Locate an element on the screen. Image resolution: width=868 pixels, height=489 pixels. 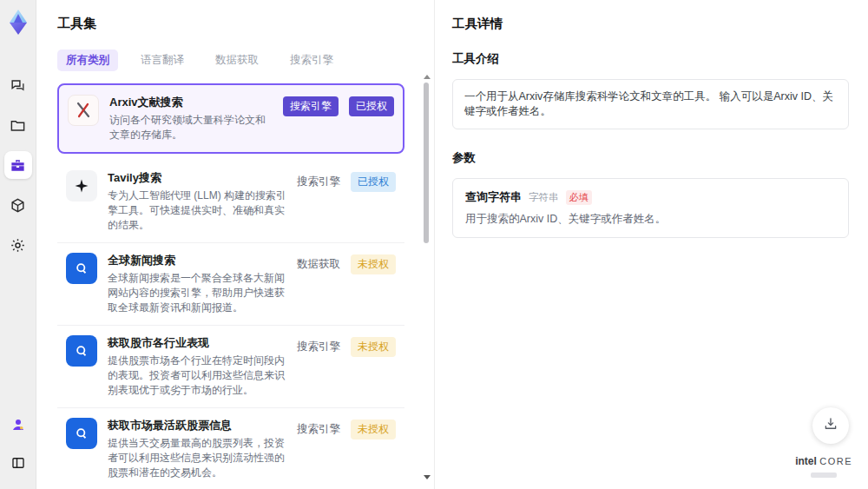
scrollbar-thumb is located at coordinates (426, 163).